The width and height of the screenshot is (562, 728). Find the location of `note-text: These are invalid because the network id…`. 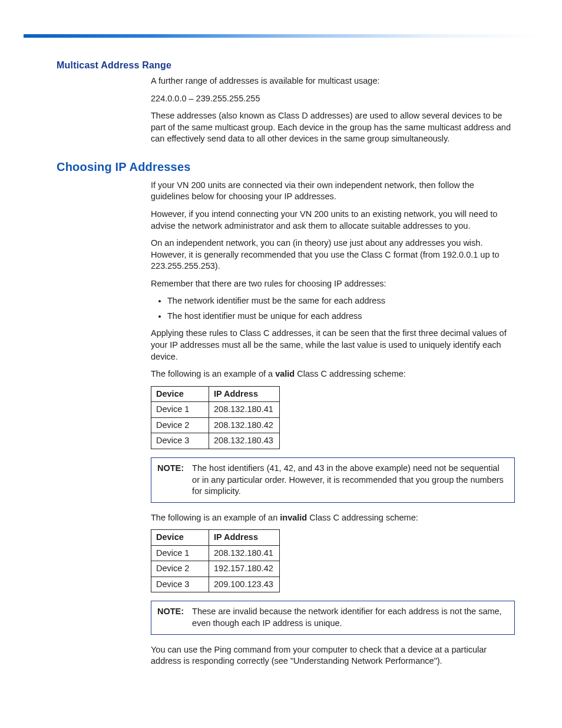

note-text: These are invalid because the network id… is located at coordinates (350, 618).